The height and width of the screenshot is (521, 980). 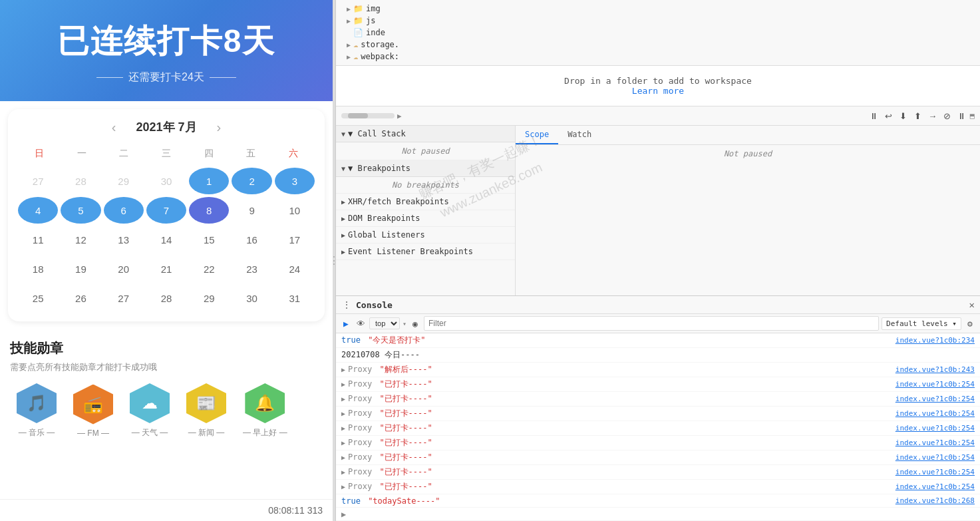 I want to click on cal-day: 12, so click(x=81, y=240).